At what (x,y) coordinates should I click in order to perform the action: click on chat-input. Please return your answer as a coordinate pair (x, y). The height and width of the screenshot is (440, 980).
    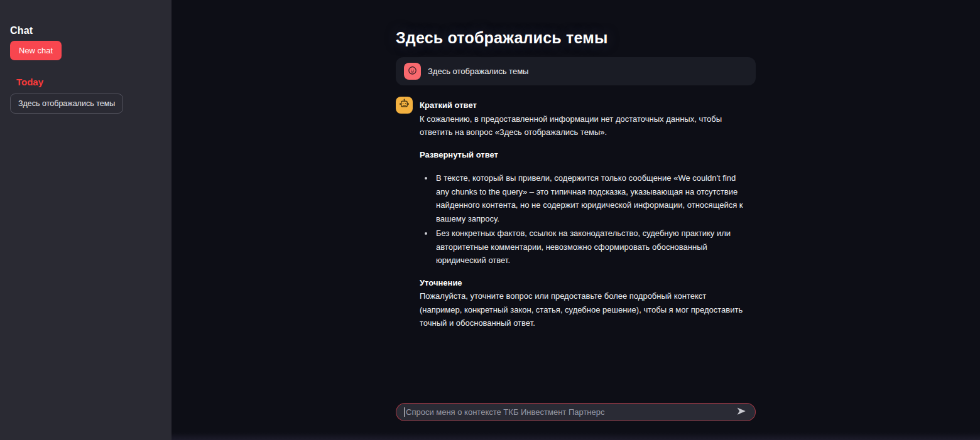
    Looking at the image, I should click on (568, 412).